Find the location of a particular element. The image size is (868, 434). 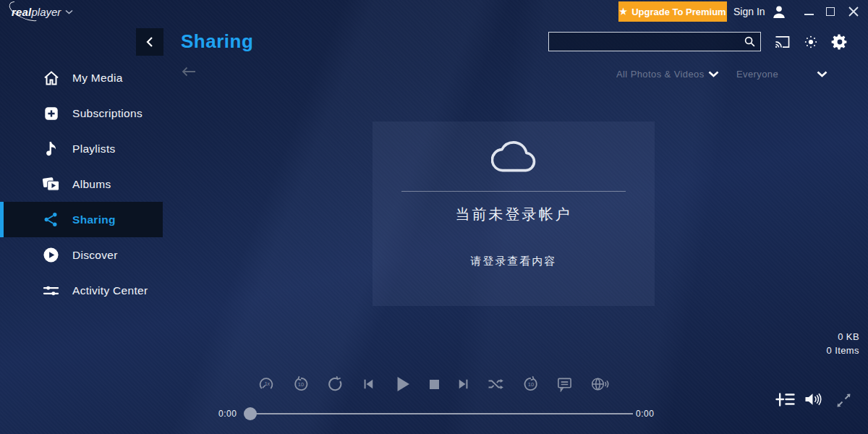

sidebar-item-label: Sharing is located at coordinates (94, 220).